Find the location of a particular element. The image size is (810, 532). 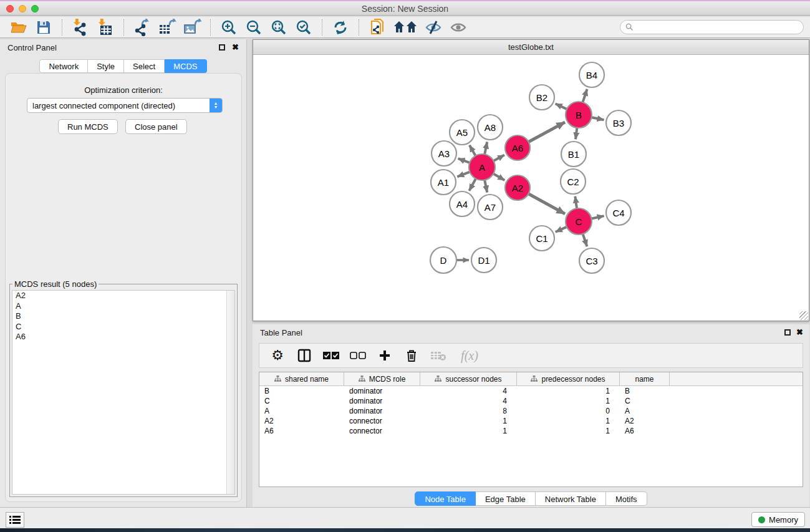

close-panel-icon: ✖ is located at coordinates (236, 47).